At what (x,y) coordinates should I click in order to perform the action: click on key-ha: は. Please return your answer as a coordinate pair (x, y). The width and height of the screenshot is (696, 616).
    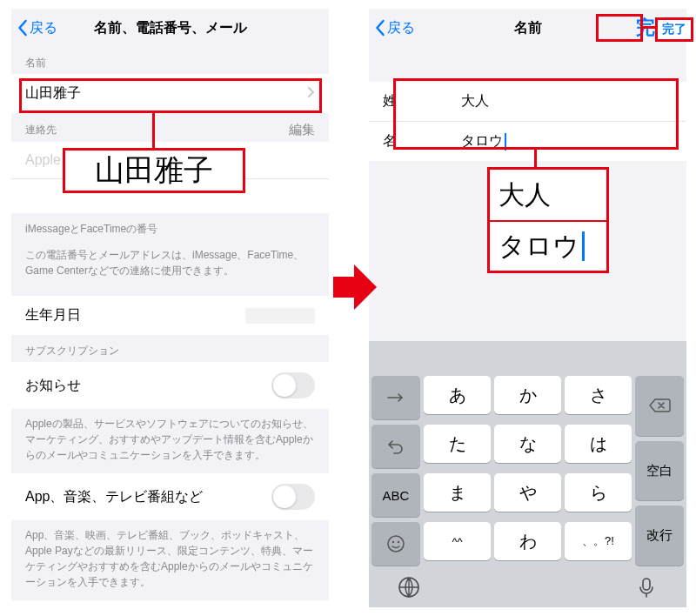
    Looking at the image, I should click on (599, 444).